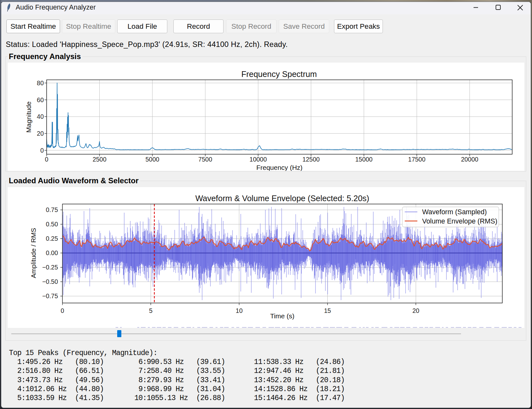 The width and height of the screenshot is (532, 409). Describe the element at coordinates (460, 221) in the screenshot. I see `svg-text: Volume Envelope (RMS)` at that location.